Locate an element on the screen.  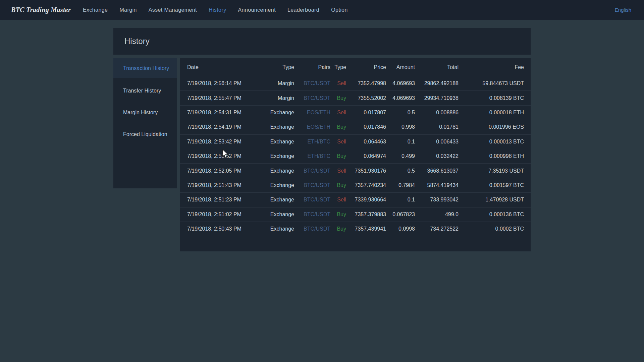
top-navbar: BTC Trading Master ExchangeMarginAsset M… is located at coordinates (322, 10).